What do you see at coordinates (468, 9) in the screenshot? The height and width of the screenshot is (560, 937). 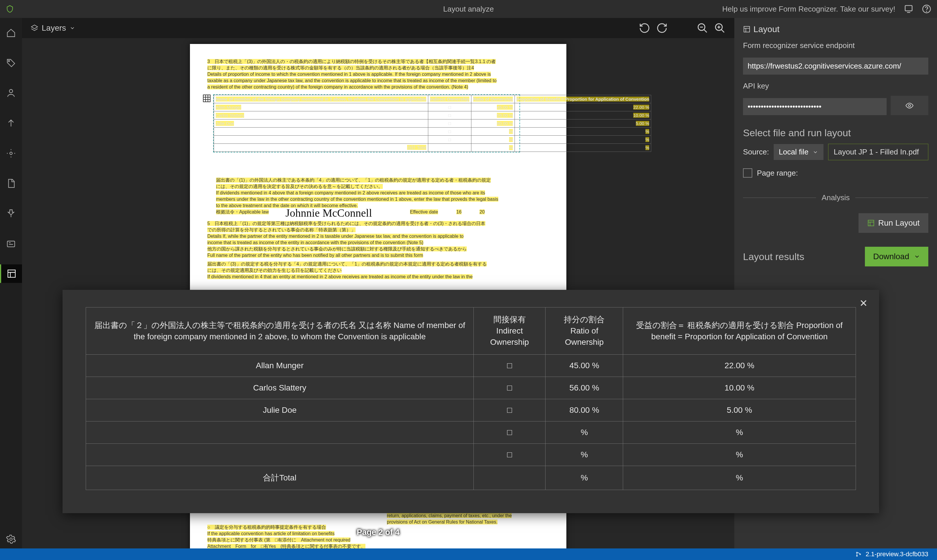 I see `titlebar: Layout analyze Help us improve Form Reco…` at bounding box center [468, 9].